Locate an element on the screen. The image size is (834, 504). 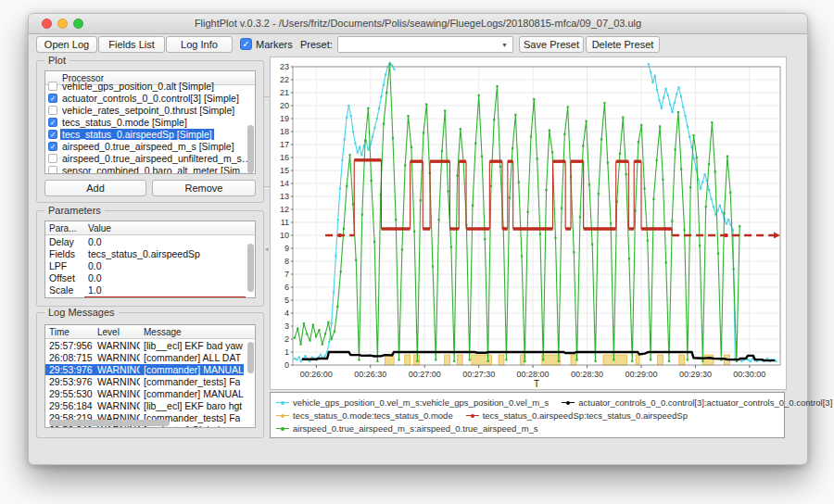
log-message-row: 29:56:184WARNING[lib__ecl] EKF baro hgt is located at coordinates (150, 406).